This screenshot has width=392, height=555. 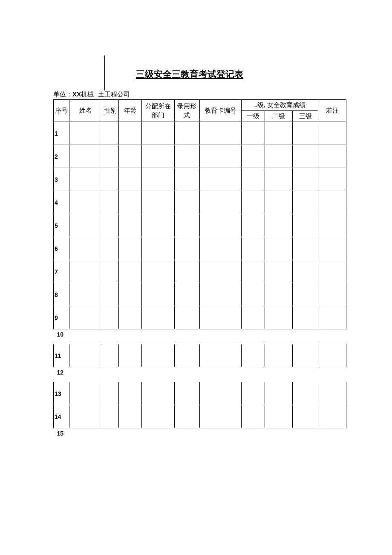 I want to click on unit-suffix: 土工程公司, so click(x=112, y=95).